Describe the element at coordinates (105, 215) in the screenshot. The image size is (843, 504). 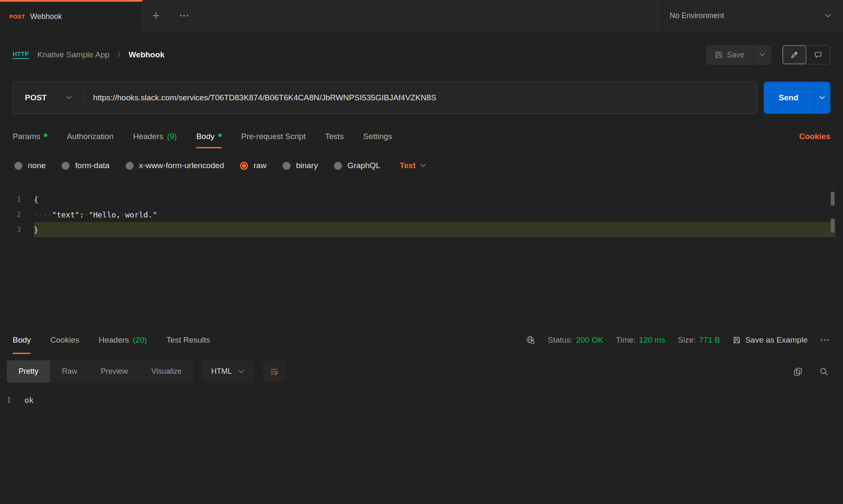
I see `editor-code: "Hello,` at that location.